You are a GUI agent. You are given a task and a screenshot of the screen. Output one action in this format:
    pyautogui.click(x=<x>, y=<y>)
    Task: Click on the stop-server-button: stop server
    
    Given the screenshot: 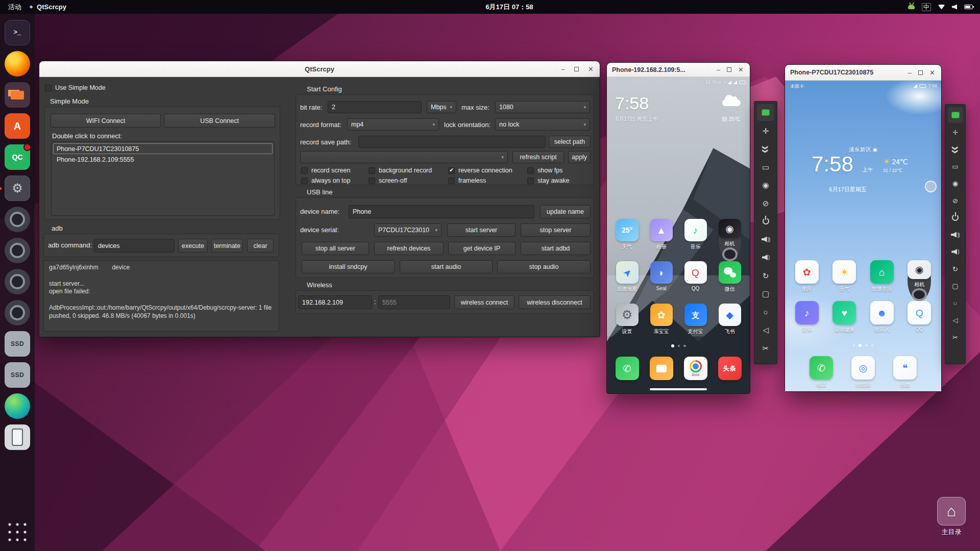 What is the action you would take?
    pyautogui.click(x=555, y=230)
    